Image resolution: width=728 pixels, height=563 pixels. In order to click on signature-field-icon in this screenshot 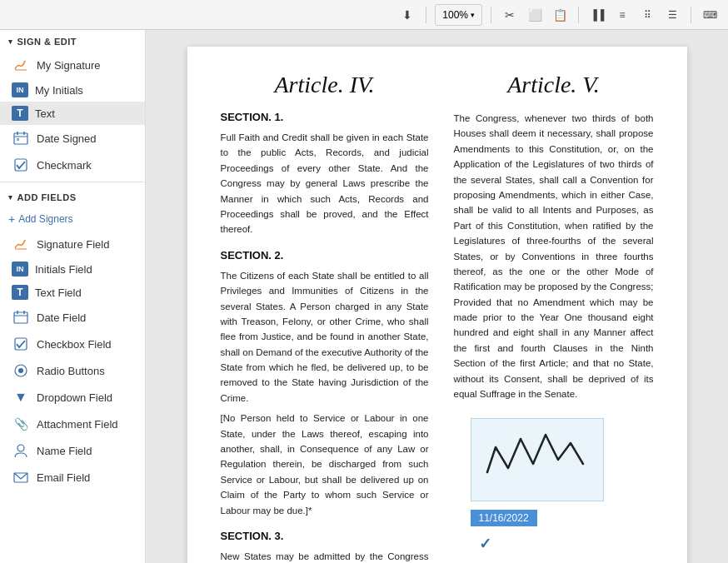, I will do `click(21, 244)`.